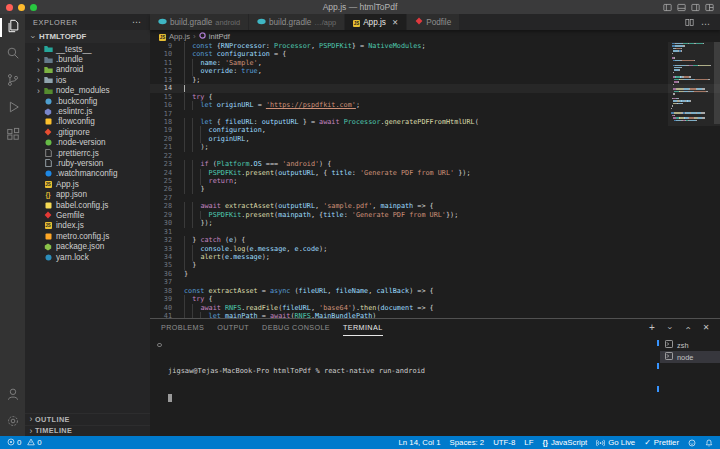  Describe the element at coordinates (691, 82) in the screenshot. I see `minimap` at that location.